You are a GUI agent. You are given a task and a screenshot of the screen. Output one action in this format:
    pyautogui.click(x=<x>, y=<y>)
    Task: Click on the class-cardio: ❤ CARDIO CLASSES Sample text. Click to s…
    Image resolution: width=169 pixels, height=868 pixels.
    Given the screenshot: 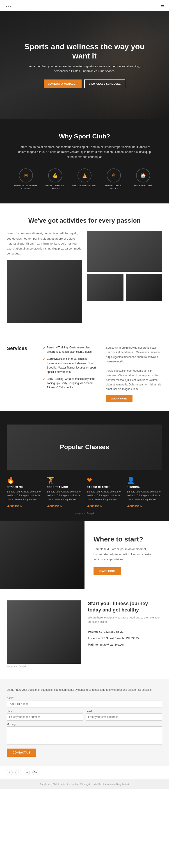 What is the action you would take?
    pyautogui.click(x=104, y=492)
    